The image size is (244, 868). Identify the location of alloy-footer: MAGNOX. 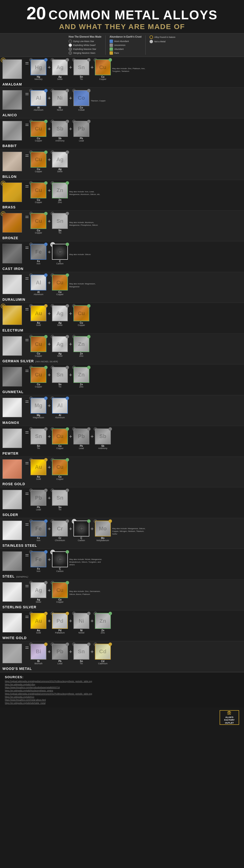
(11, 423).